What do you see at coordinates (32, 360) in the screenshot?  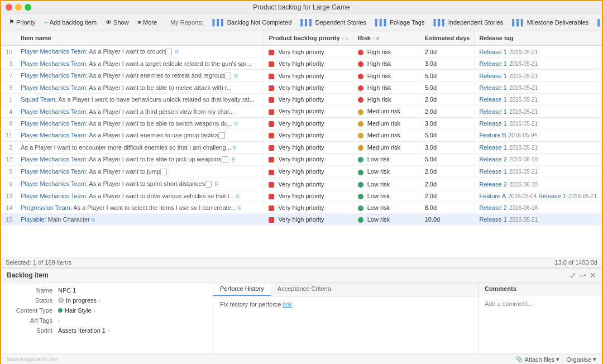 I see `watermark-text: laurencopeland.com` at bounding box center [32, 360].